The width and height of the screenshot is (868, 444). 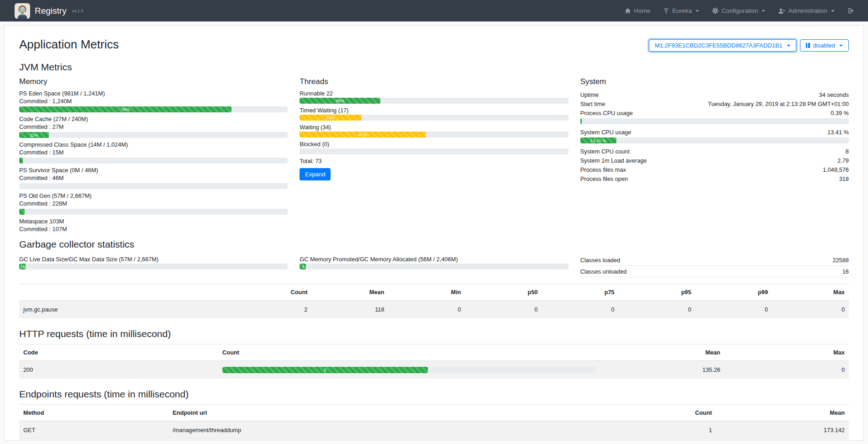 What do you see at coordinates (719, 46) in the screenshot?
I see `instance-selector-value: M1:2F93E1CBD2C3FE55BDD8627A3FADD1B1` at bounding box center [719, 46].